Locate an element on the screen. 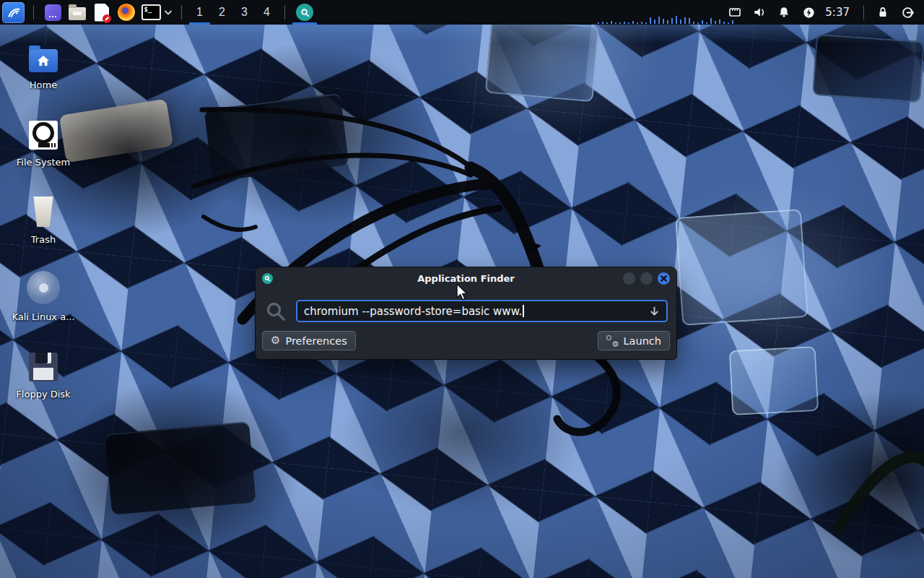 Image resolution: width=924 pixels, height=578 pixels. power-manager-tray-button is located at coordinates (808, 12).